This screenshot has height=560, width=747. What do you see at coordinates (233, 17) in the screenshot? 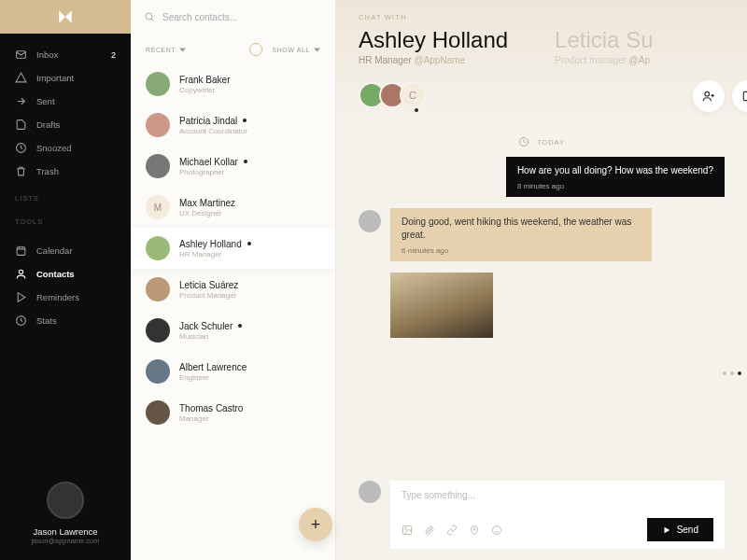
I see `search-input: Search contacts...` at bounding box center [233, 17].